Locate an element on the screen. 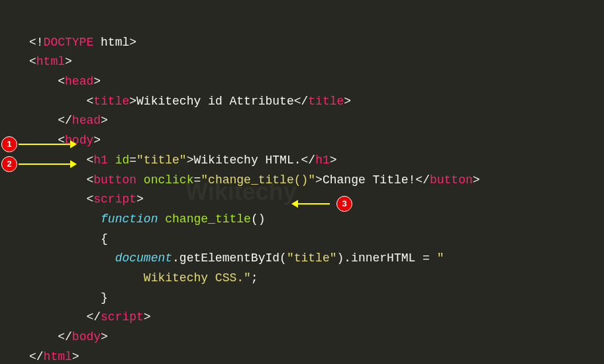  annotation-badge-1: 1 is located at coordinates (9, 144).